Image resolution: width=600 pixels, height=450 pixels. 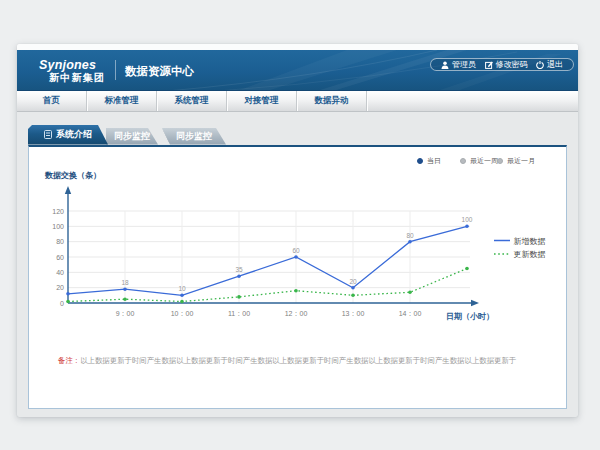 I want to click on legend-label: 新增数据, so click(x=530, y=240).